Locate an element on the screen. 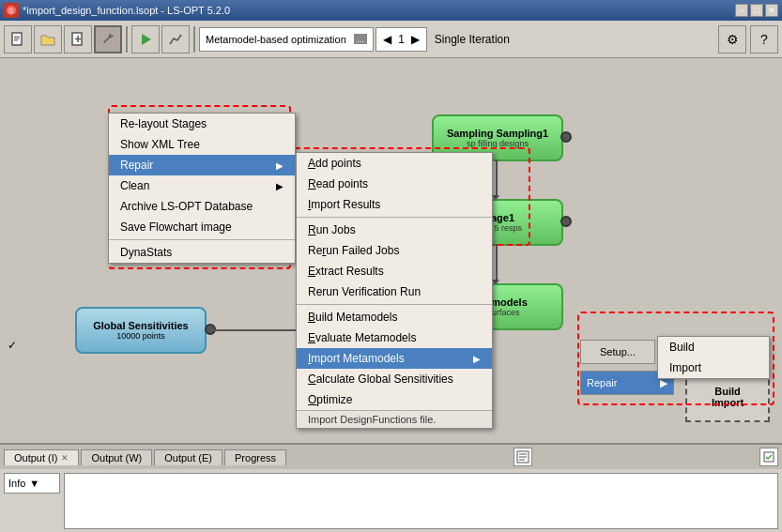  repair-import-results: Import Results is located at coordinates (394, 205).